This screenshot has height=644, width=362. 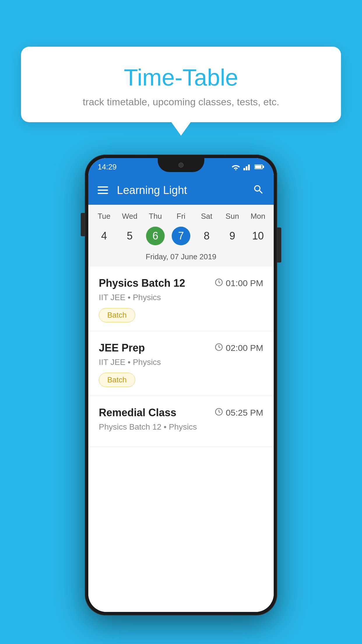 What do you see at coordinates (181, 283) in the screenshot?
I see `class-header-1: Physics Batch 12 01:00 PM` at bounding box center [181, 283].